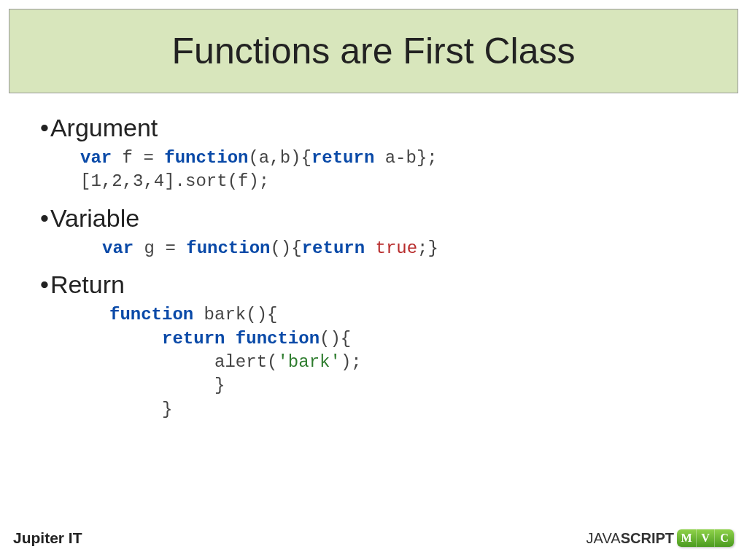 This screenshot has height=560, width=747. What do you see at coordinates (138, 158) in the screenshot?
I see `code-text: f =` at bounding box center [138, 158].